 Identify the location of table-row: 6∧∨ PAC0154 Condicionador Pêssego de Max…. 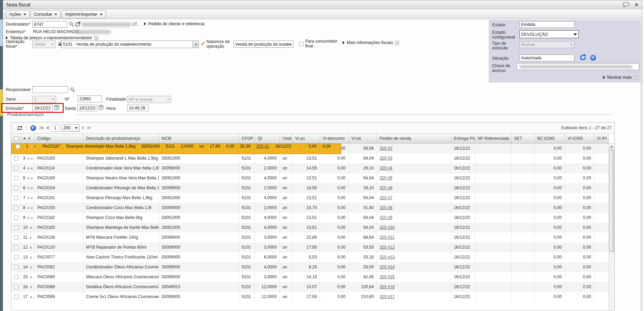
(310, 188).